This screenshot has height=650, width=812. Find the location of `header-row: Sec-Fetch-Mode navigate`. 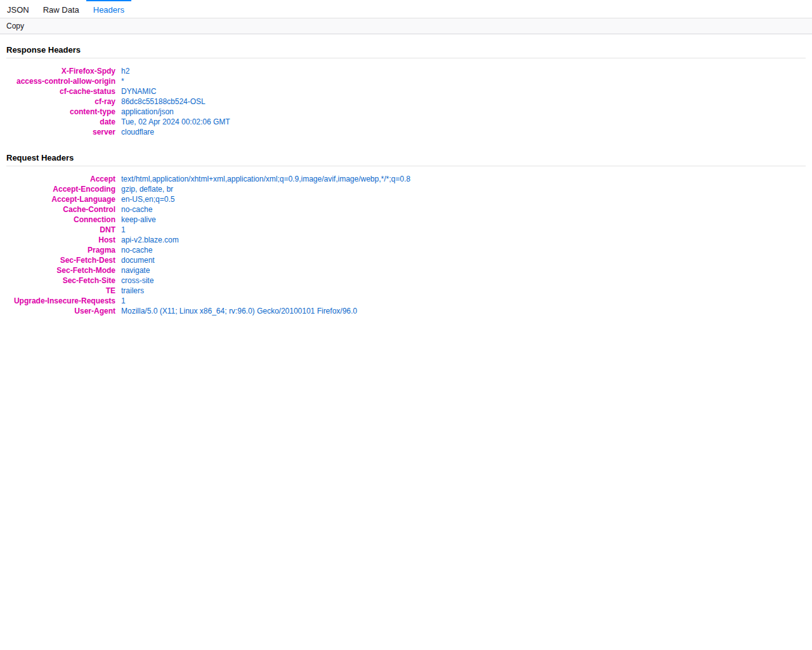

header-row: Sec-Fetch-Mode navigate is located at coordinates (208, 270).